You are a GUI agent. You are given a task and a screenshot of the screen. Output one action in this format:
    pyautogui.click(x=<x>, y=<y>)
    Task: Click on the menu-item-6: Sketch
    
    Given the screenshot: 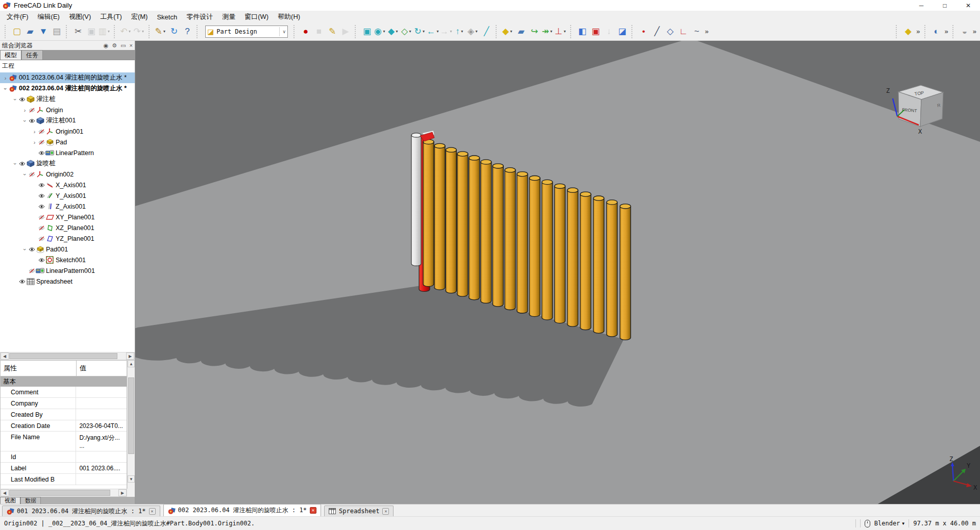 What is the action you would take?
    pyautogui.click(x=167, y=17)
    